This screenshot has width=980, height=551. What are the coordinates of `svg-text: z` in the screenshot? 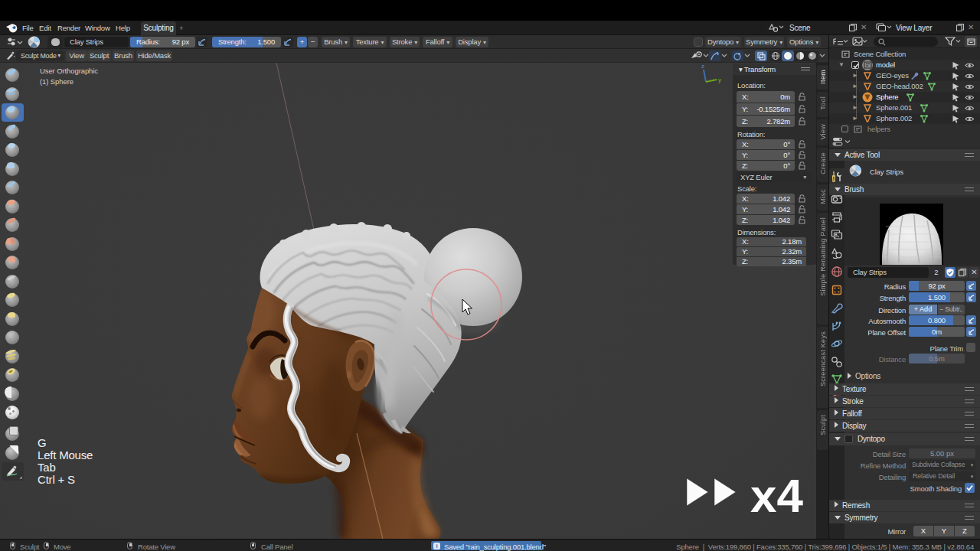 It's located at (703, 66).